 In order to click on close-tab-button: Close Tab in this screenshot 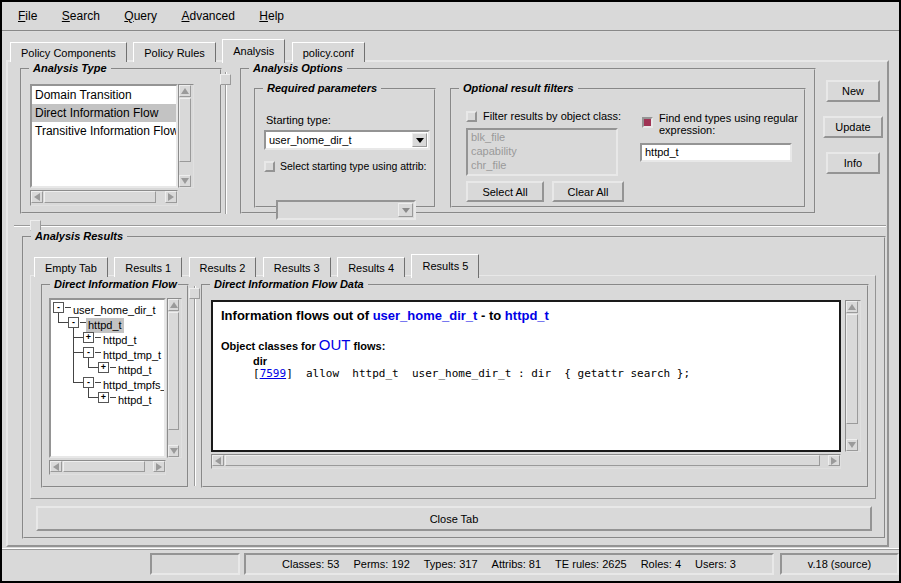, I will do `click(454, 518)`.